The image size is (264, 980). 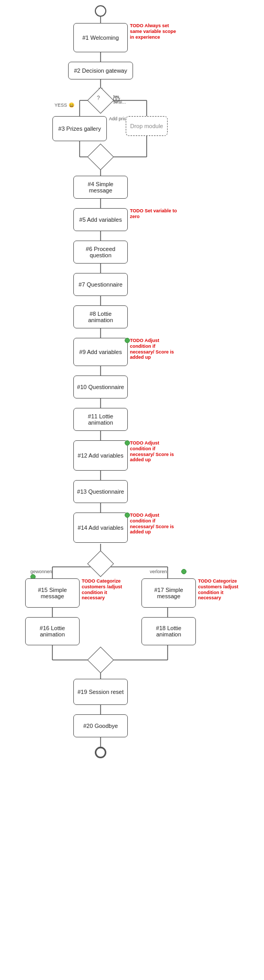 What do you see at coordinates (116, 99) in the screenshot?
I see `branch-no-container: + No, strai...` at bounding box center [116, 99].